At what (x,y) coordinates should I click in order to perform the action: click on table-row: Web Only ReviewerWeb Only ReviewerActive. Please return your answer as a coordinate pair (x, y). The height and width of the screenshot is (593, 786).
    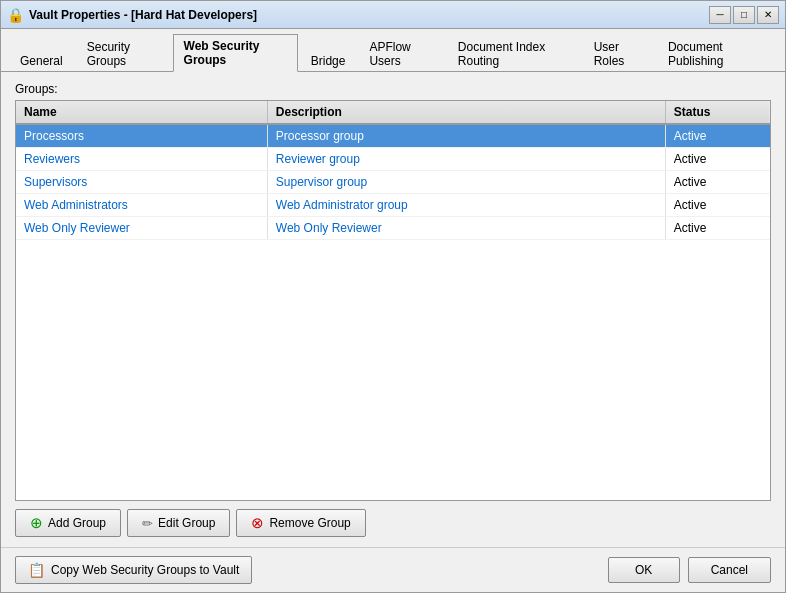
    Looking at the image, I should click on (393, 228).